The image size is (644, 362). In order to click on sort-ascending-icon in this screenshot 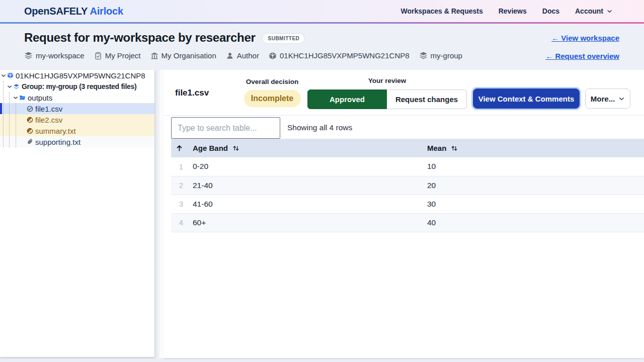, I will do `click(179, 148)`.